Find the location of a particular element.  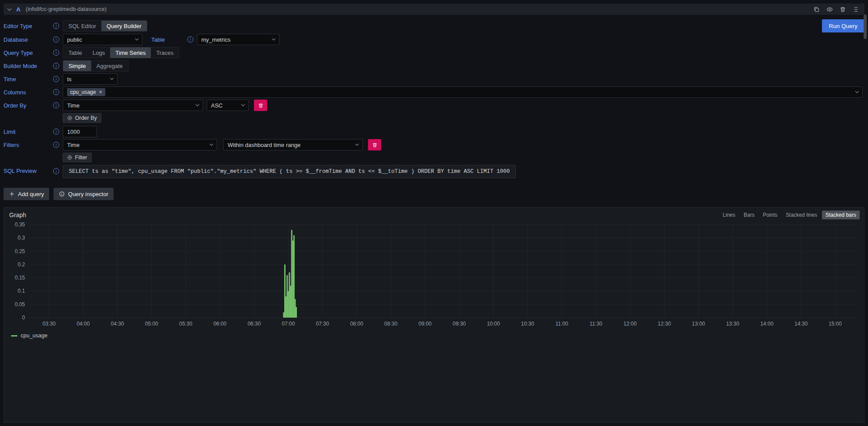

builder-mode-aggregate: Aggregate is located at coordinates (110, 66).